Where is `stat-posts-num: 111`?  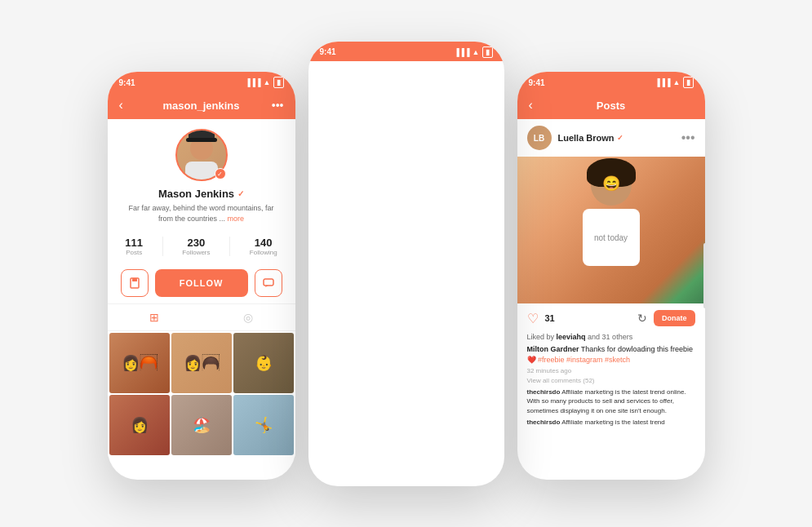 stat-posts-num: 111 is located at coordinates (134, 243).